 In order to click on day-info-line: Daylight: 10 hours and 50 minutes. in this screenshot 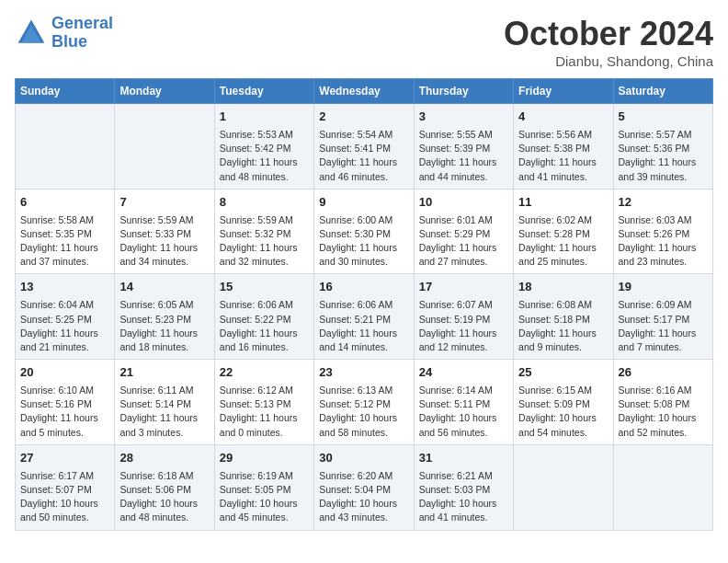, I will do `click(64, 511)`.